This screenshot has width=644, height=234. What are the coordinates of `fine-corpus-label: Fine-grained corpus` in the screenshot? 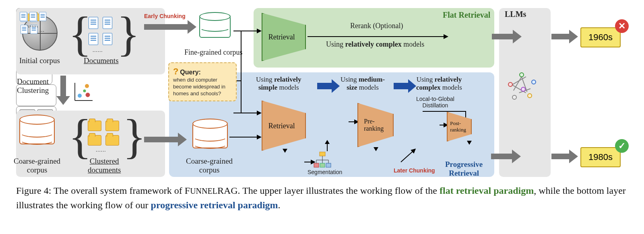 It's located at (213, 52).